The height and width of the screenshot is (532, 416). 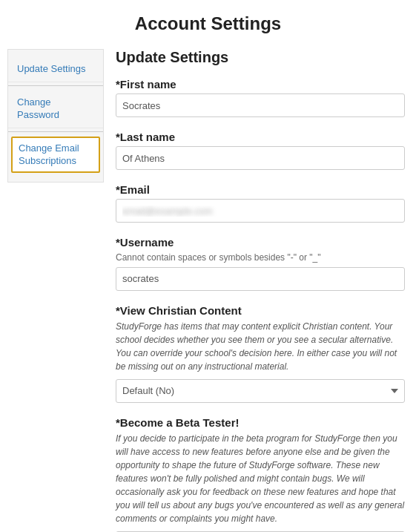 I want to click on sidebar-divider, so click(x=56, y=86).